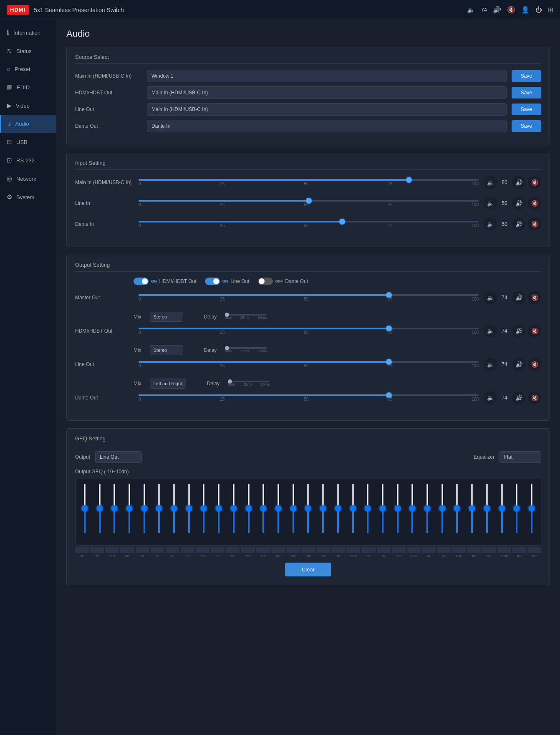  What do you see at coordinates (474, 550) in the screenshot?
I see `geq-badge-8K` at bounding box center [474, 550].